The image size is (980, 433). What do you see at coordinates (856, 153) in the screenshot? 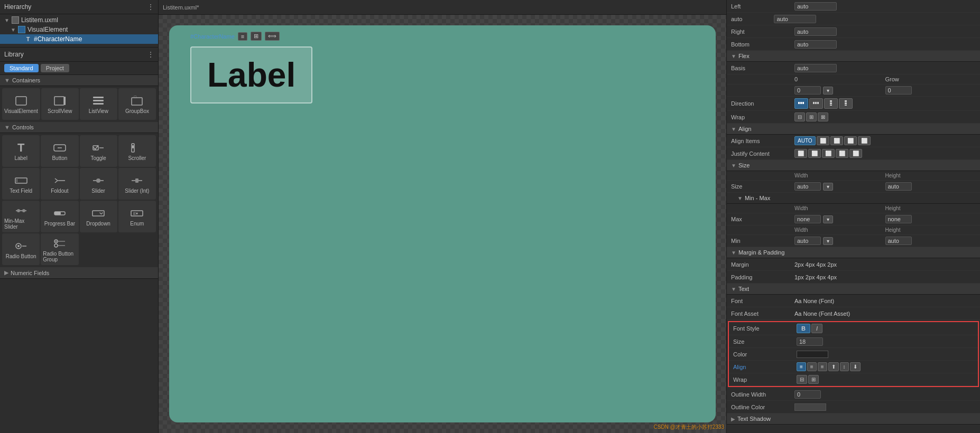
I see `justify-space-around-btn: ⬜` at bounding box center [856, 153].